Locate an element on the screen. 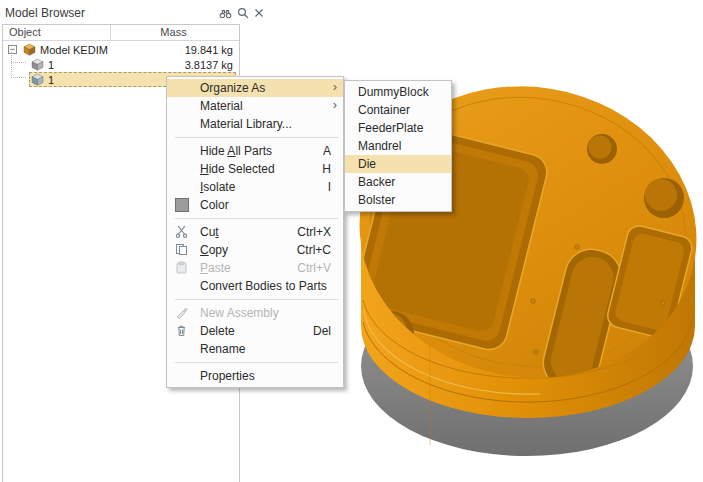 This screenshot has height=482, width=703. menu-item-paste: PasteCtrl+V is located at coordinates (255, 268).